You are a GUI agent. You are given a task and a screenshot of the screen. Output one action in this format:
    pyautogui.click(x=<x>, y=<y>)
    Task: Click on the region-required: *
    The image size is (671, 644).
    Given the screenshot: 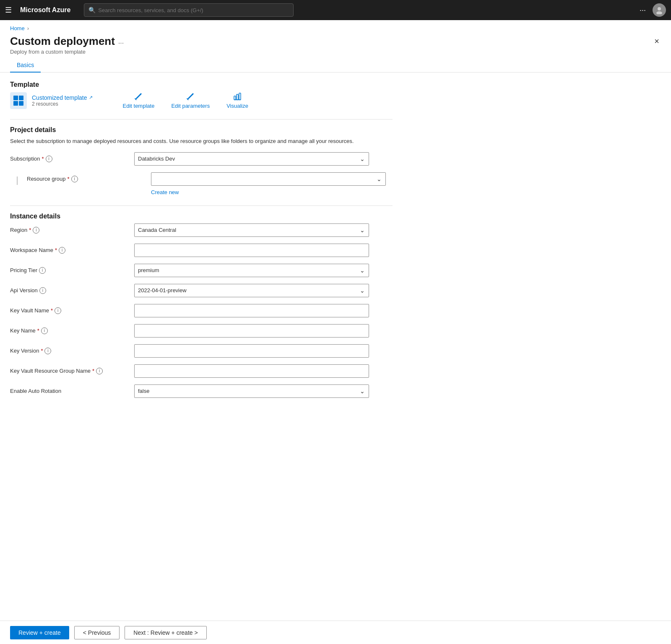 What is the action you would take?
    pyautogui.click(x=30, y=230)
    